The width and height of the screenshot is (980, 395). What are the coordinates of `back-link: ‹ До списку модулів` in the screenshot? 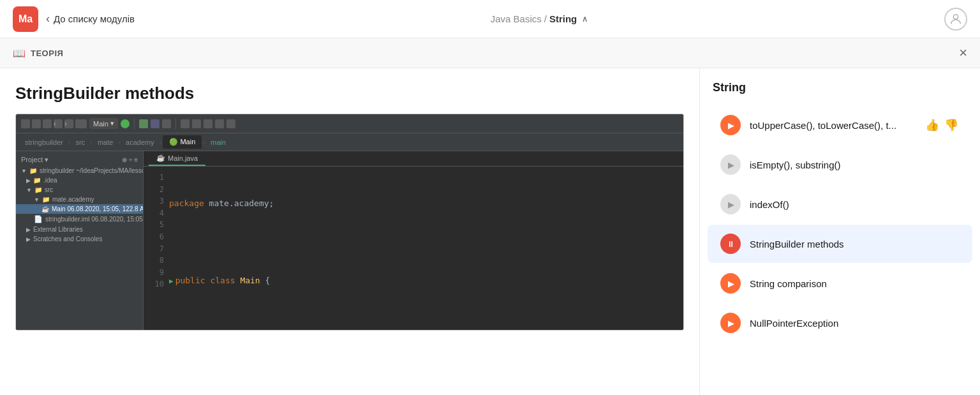 It's located at (91, 19).